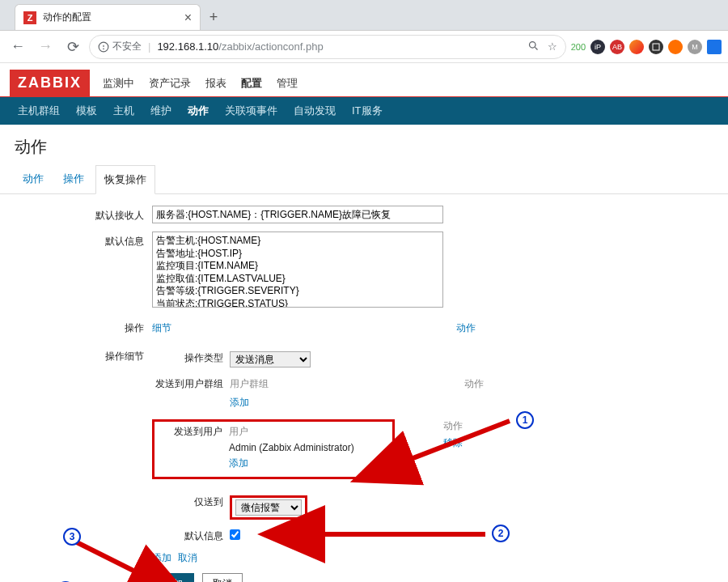  What do you see at coordinates (346, 560) in the screenshot?
I see `op-detail-actions: 添加 取消` at bounding box center [346, 560].